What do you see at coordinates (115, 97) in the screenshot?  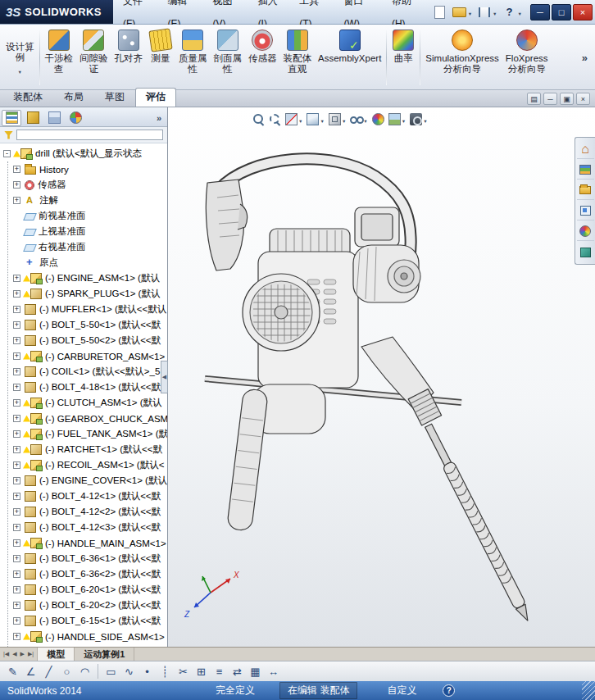 I see `command-tab: 草图` at bounding box center [115, 97].